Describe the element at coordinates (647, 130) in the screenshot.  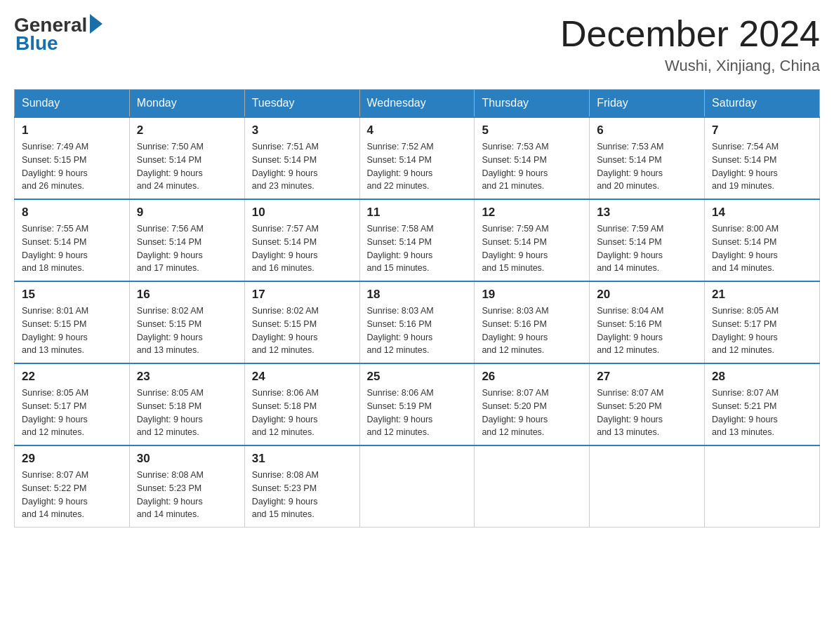
I see `day-number: 6` at that location.